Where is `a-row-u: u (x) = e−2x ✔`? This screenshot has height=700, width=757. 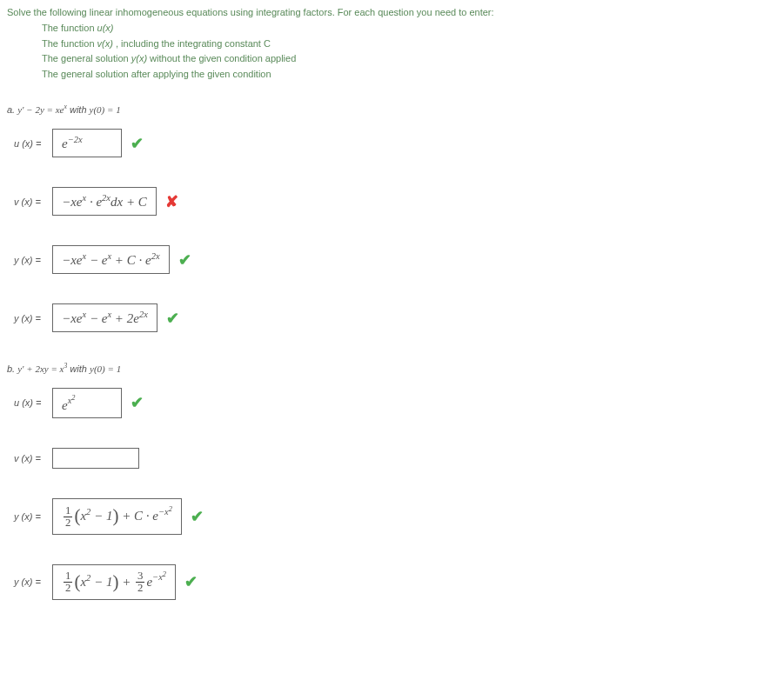
a-row-u: u (x) = e−2x ✔ is located at coordinates (382, 143).